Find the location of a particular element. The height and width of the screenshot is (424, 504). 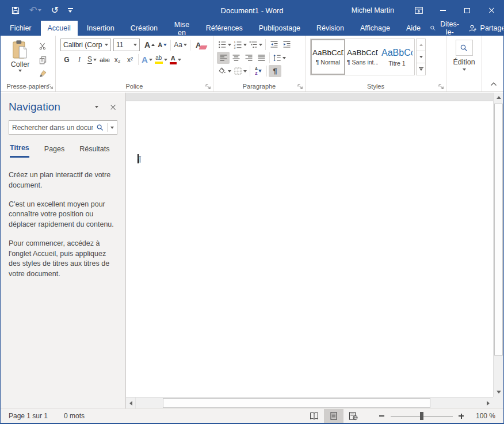

style-normal: AaBbCcDc ¶ Normal is located at coordinates (328, 57).